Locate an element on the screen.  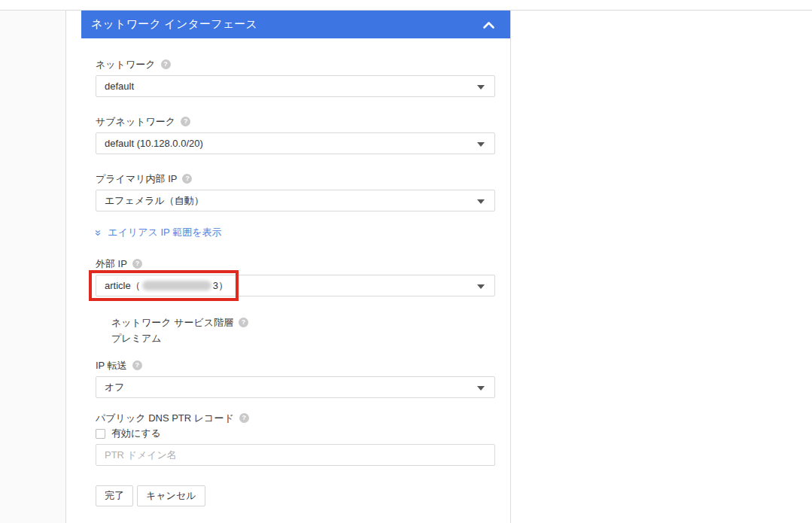
primary-internal-ip-field: プライマリ内部 IP ? エフェメラル（自動） is located at coordinates (295, 193).